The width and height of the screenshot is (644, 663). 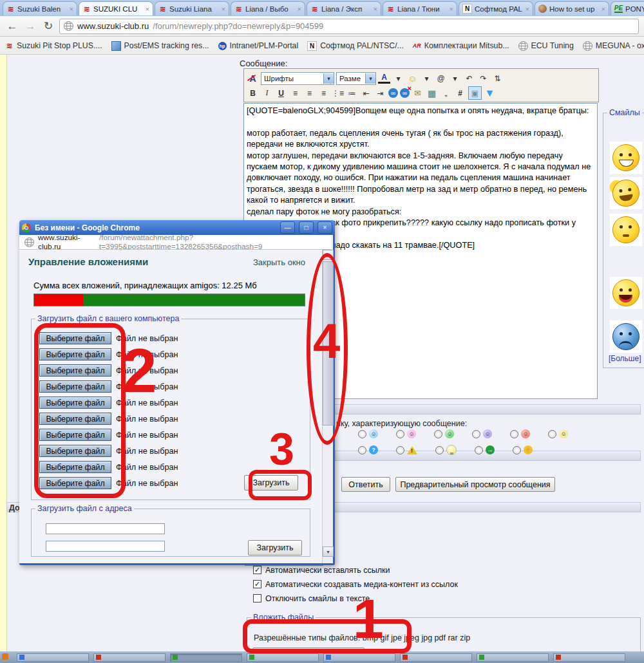 What do you see at coordinates (366, 484) in the screenshot?
I see `reply-button: Ответить` at bounding box center [366, 484].